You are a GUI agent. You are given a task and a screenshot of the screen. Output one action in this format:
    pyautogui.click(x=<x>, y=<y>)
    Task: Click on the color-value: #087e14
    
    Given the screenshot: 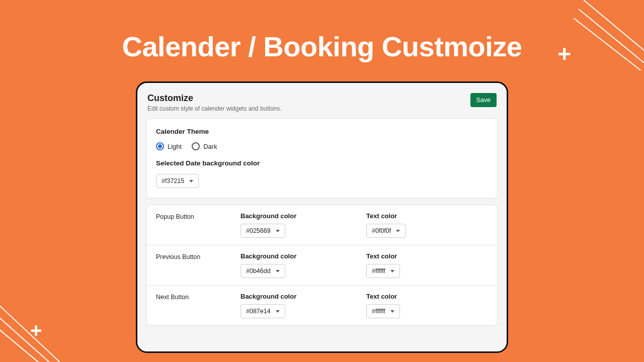 What is the action you would take?
    pyautogui.click(x=259, y=311)
    